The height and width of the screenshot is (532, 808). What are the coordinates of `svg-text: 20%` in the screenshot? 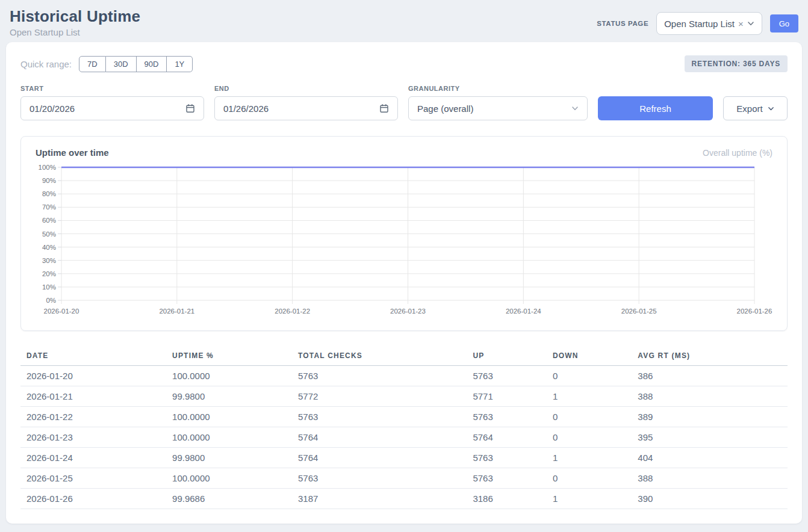 It's located at (49, 274).